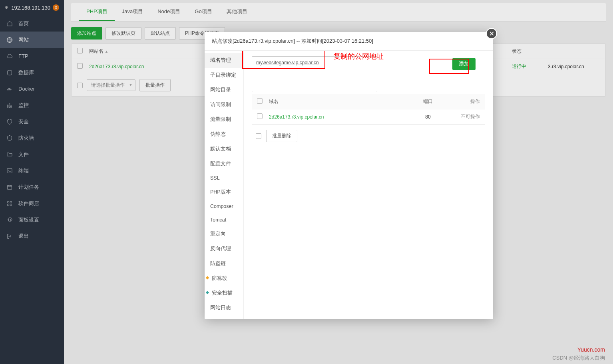  What do you see at coordinates (358, 56) in the screenshot?
I see `annotation-text: 复制的公网地址` at bounding box center [358, 56].